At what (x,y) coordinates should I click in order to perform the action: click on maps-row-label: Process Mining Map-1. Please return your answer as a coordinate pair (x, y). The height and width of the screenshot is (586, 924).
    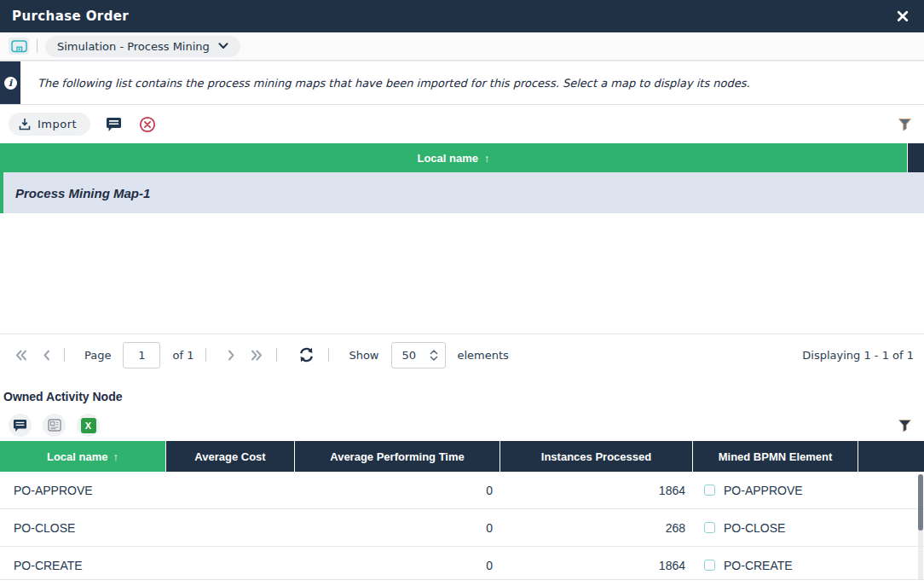
    Looking at the image, I should click on (83, 193).